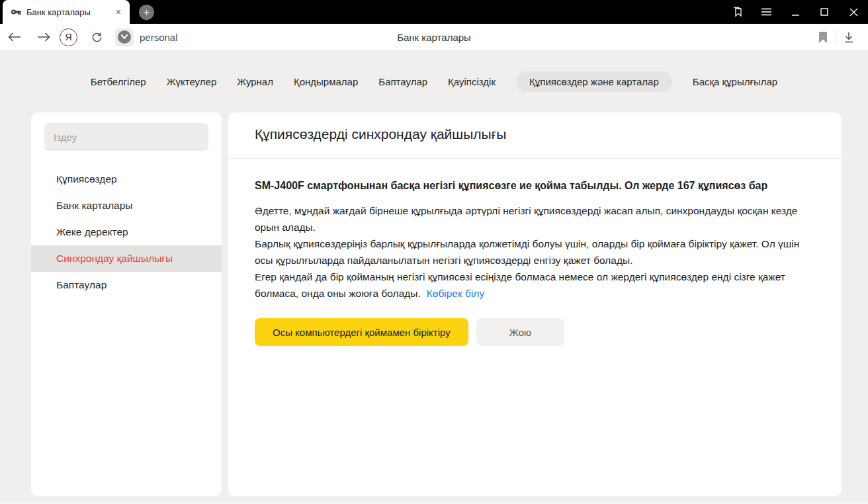 Image resolution: width=868 pixels, height=504 pixels. What do you see at coordinates (737, 12) in the screenshot?
I see `bookmarks-panel-icon` at bounding box center [737, 12].